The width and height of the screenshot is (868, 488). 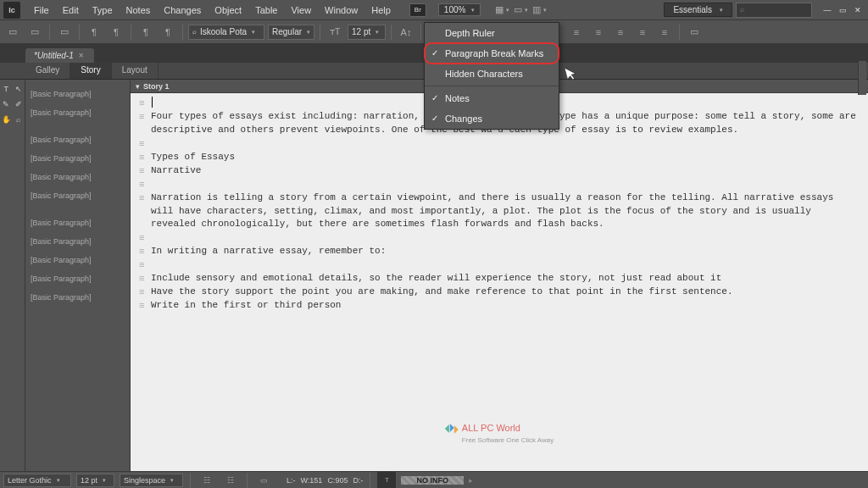 What do you see at coordinates (37, 480) in the screenshot?
I see `sb-font: Letter Gothic` at bounding box center [37, 480].